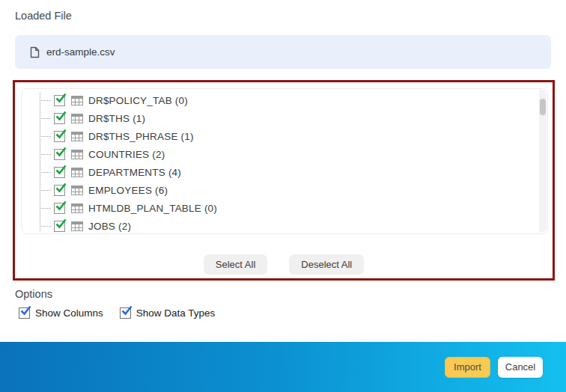 The image size is (566, 392). What do you see at coordinates (117, 313) in the screenshot?
I see `options-row: Show Columns Show Data Types` at bounding box center [117, 313].